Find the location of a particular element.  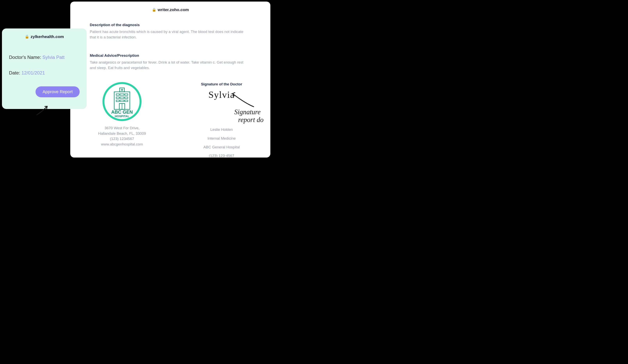

date-label: Date: is located at coordinates (15, 73).